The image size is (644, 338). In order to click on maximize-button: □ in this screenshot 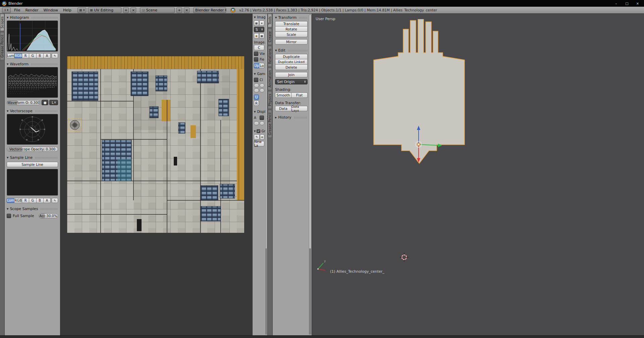, I will do `click(627, 3)`.